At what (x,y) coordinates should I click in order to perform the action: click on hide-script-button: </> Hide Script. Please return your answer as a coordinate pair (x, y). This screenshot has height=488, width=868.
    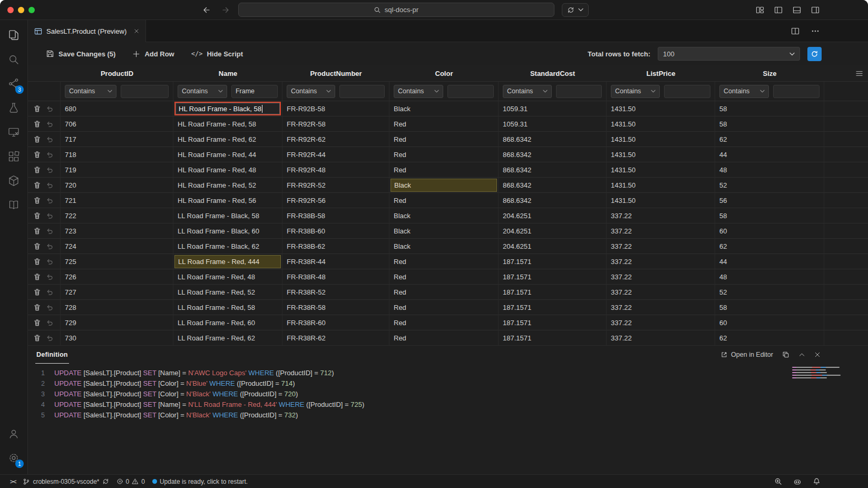
    Looking at the image, I should click on (217, 54).